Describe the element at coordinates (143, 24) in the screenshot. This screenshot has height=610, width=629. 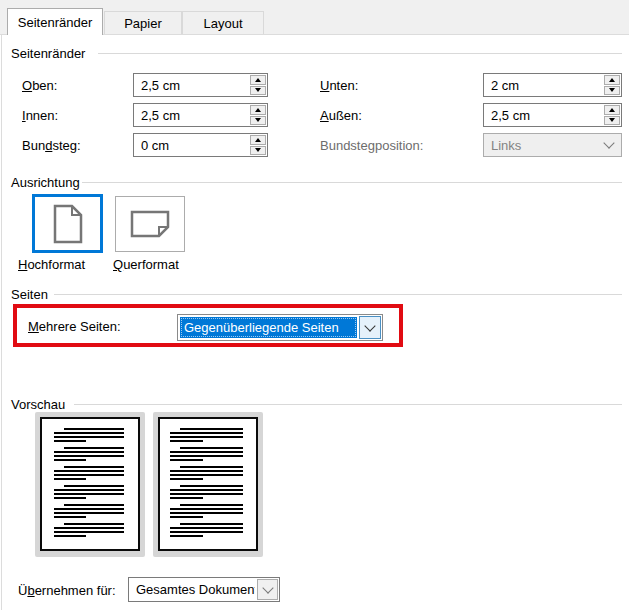
I see `tab-papier-label: Papier` at that location.